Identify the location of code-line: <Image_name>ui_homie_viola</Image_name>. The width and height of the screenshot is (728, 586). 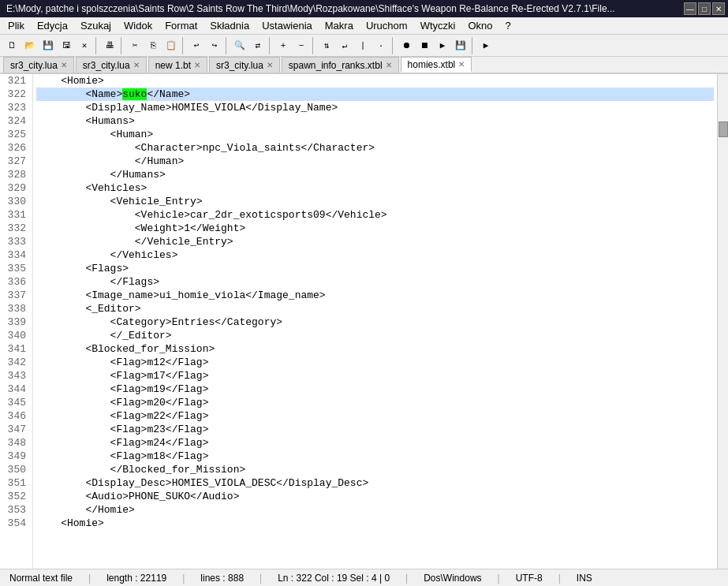
(375, 295).